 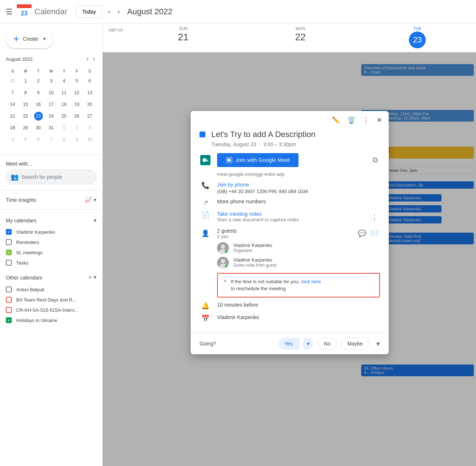 I want to click on mini-cal-next: ›, so click(x=94, y=59).